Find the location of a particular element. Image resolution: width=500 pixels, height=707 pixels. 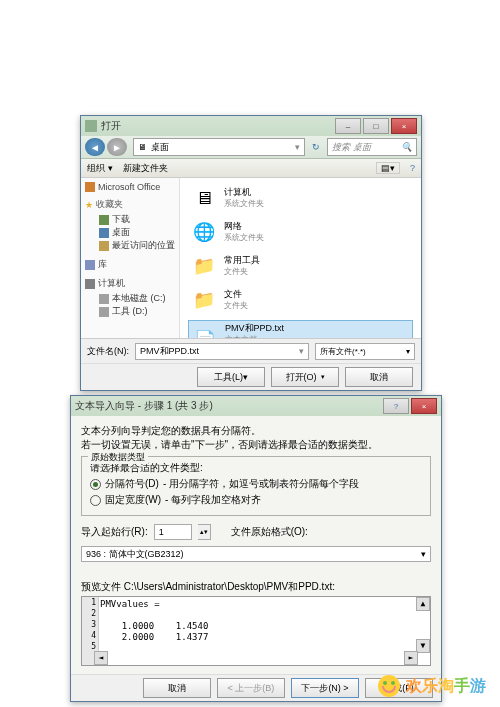

forward-button: ► is located at coordinates (117, 147).